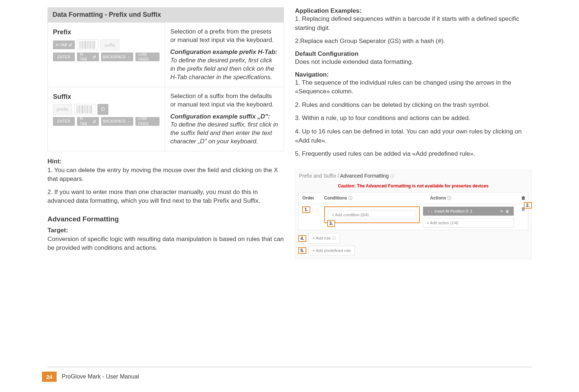 This screenshot has height=392, width=579. What do you see at coordinates (224, 133) in the screenshot?
I see `suffix-example-b: To define the desired suffix, first clic…` at bounding box center [224, 133].